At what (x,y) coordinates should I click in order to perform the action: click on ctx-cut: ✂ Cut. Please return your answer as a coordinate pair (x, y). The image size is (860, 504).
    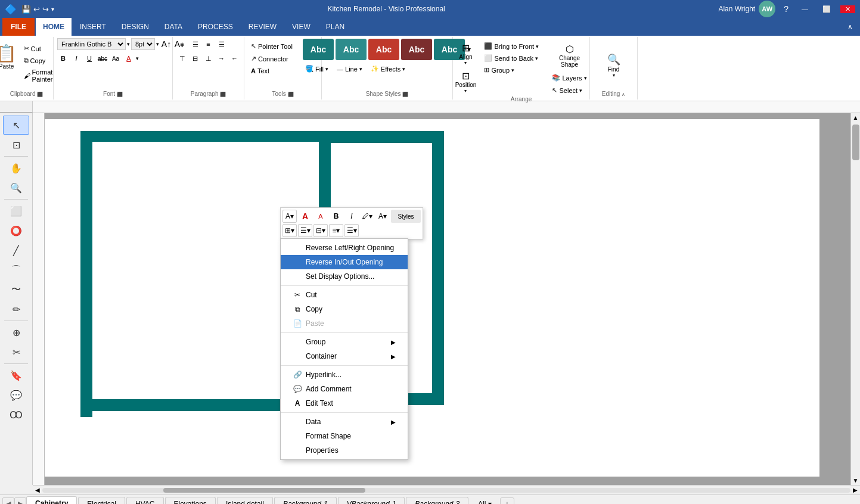
    Looking at the image, I should click on (344, 295).